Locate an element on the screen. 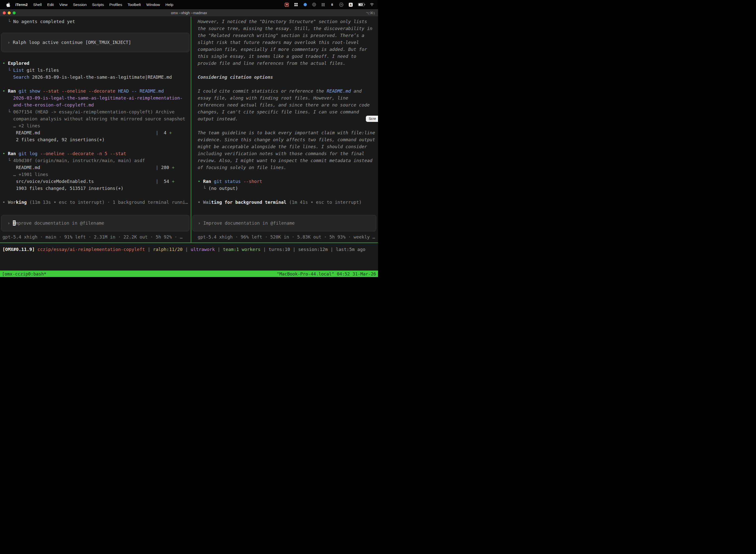  terminal-line: • Ran git status --short is located at coordinates (288, 181).